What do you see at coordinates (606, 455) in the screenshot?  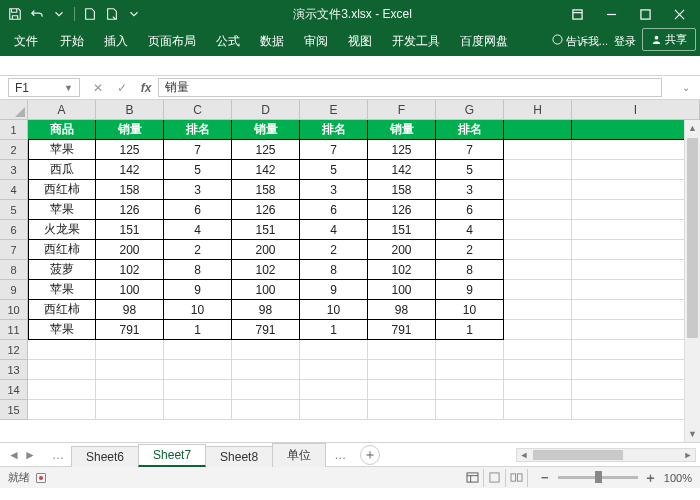 I see `horizontal-scrollbar: ◄ ►` at bounding box center [606, 455].